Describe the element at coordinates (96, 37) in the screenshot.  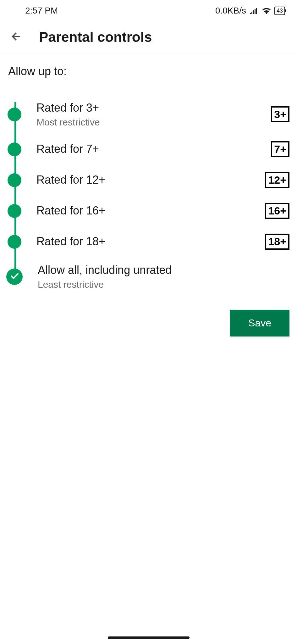
I see `page-title: Parental controls` at that location.